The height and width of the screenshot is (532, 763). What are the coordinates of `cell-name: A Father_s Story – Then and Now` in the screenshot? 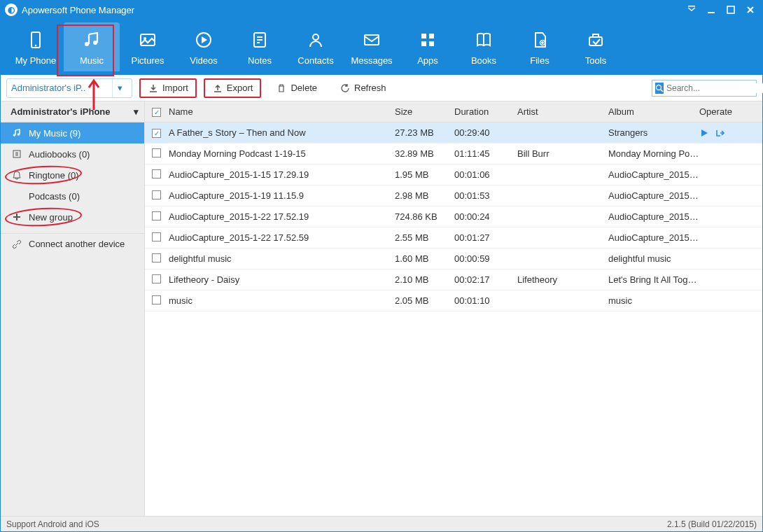 It's located at (281, 133).